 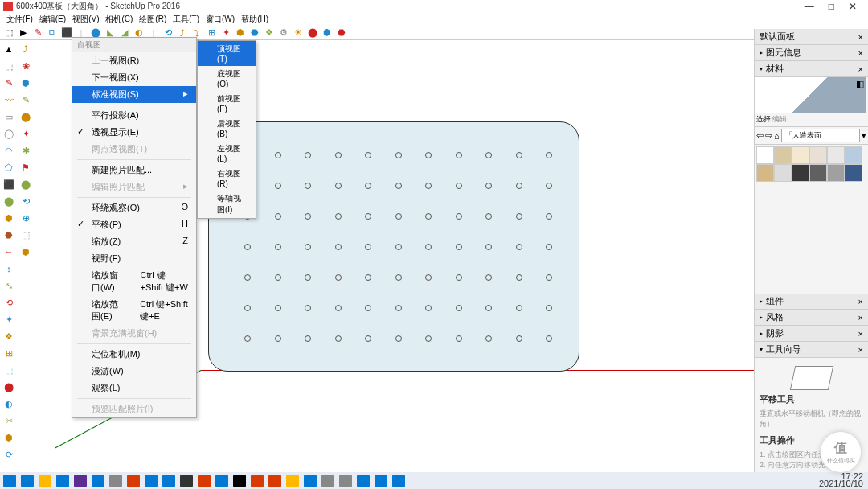 I want to click on material-create-icon: ◧, so click(x=860, y=84).